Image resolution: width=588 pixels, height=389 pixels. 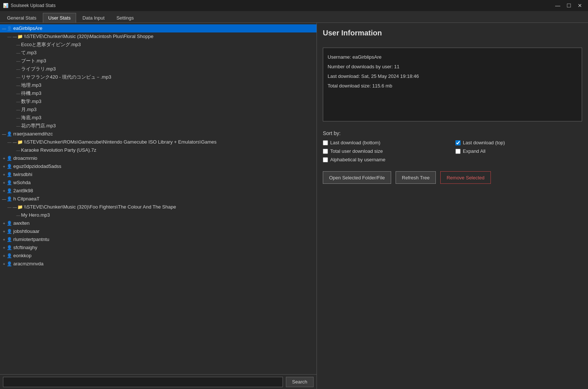 What do you see at coordinates (458, 143) in the screenshot?
I see `sort-checkbox-last-top` at bounding box center [458, 143].